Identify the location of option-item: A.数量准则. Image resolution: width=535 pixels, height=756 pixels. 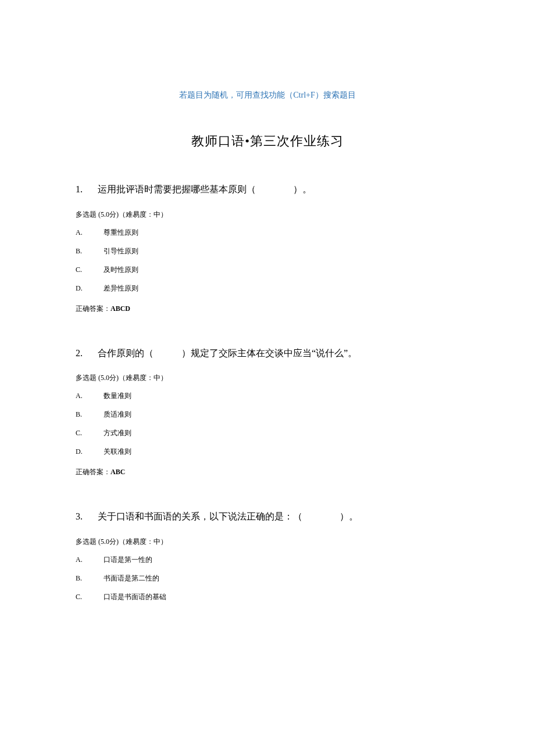
(268, 396).